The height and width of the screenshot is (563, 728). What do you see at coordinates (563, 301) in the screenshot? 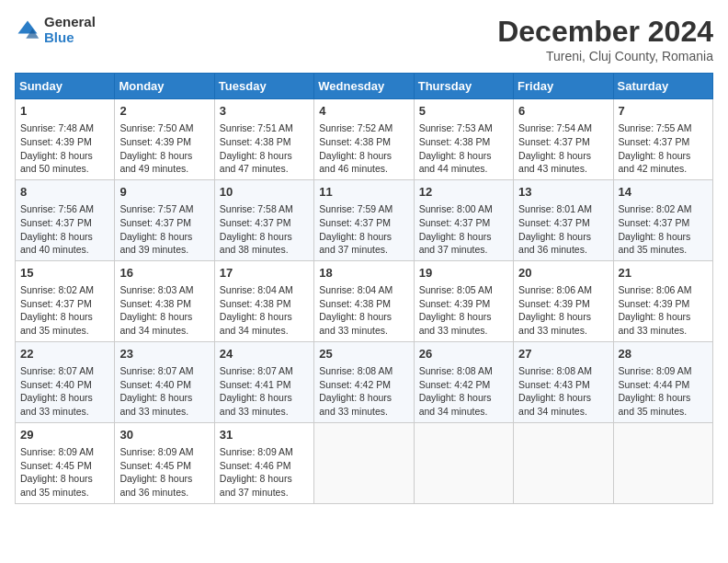
I see `table-row: 20Sunrise: 8:06 AMSunset: 4:39 PMDayligh…` at bounding box center [563, 301].